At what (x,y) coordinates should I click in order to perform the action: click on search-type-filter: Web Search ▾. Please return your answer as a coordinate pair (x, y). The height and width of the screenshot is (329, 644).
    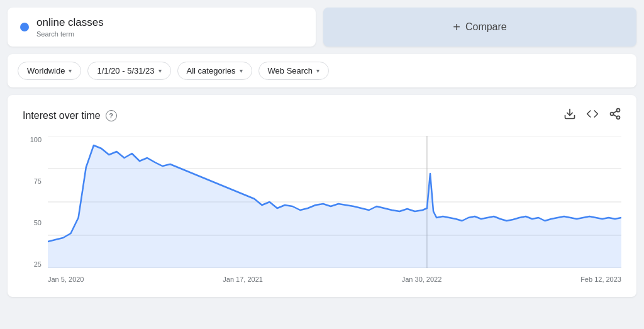
    Looking at the image, I should click on (294, 70).